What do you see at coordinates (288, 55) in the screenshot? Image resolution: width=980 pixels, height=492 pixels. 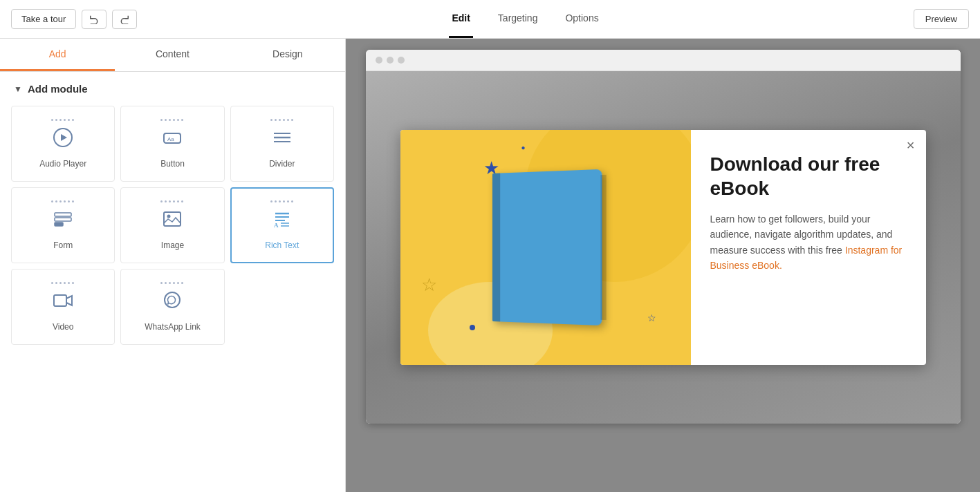 I see `panel-tab-design: Design` at bounding box center [288, 55].